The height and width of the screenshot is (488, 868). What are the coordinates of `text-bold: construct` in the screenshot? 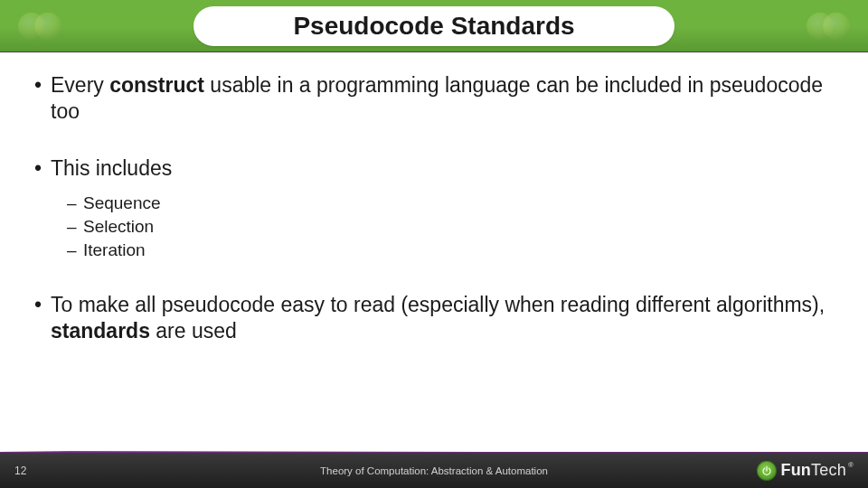 It's located at (157, 85).